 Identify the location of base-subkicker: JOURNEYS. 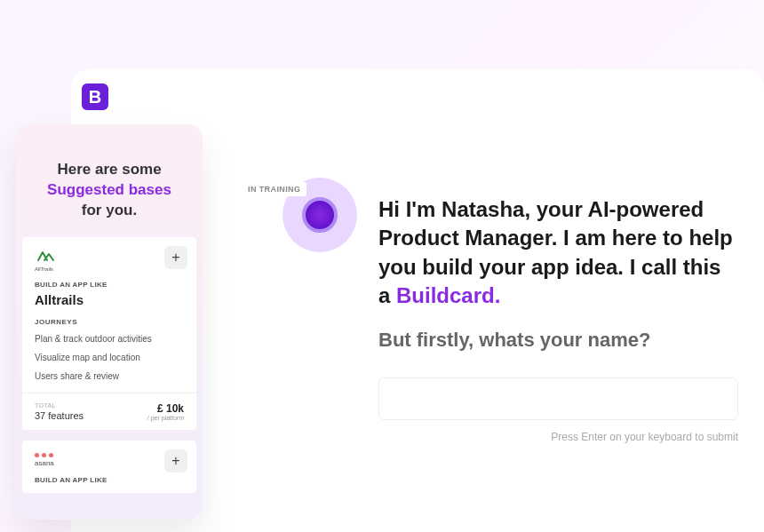
(109, 322).